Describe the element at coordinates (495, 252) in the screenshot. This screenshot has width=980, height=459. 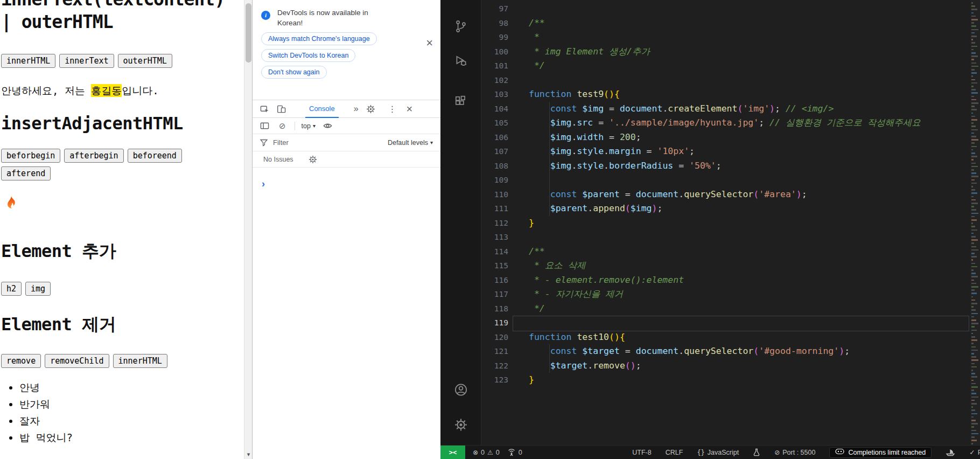
I see `line-number: 114` at that location.